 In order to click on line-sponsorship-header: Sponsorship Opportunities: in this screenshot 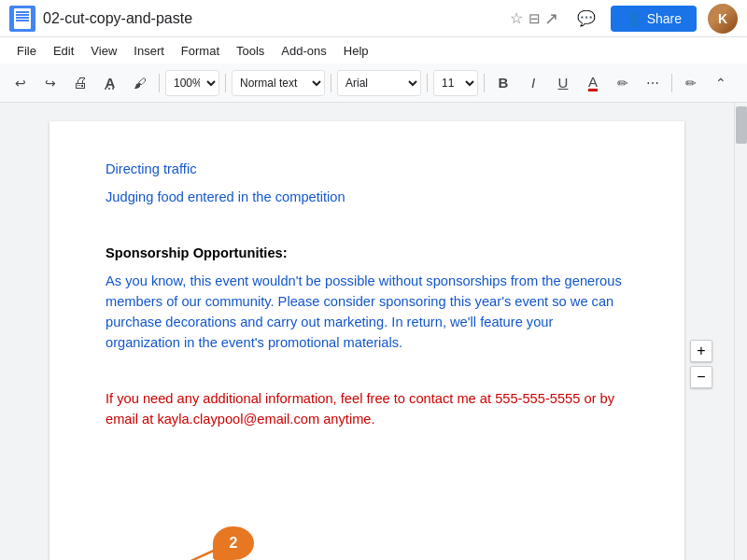, I will do `click(367, 253)`.